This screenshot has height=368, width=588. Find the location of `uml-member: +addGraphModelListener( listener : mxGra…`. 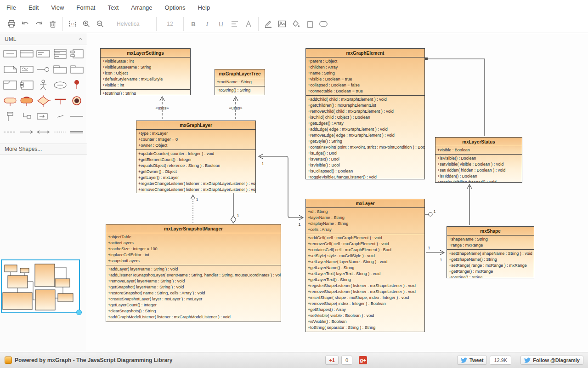

uml-member: +addGraphModelListener( listener : mxGra… is located at coordinates (193, 317).